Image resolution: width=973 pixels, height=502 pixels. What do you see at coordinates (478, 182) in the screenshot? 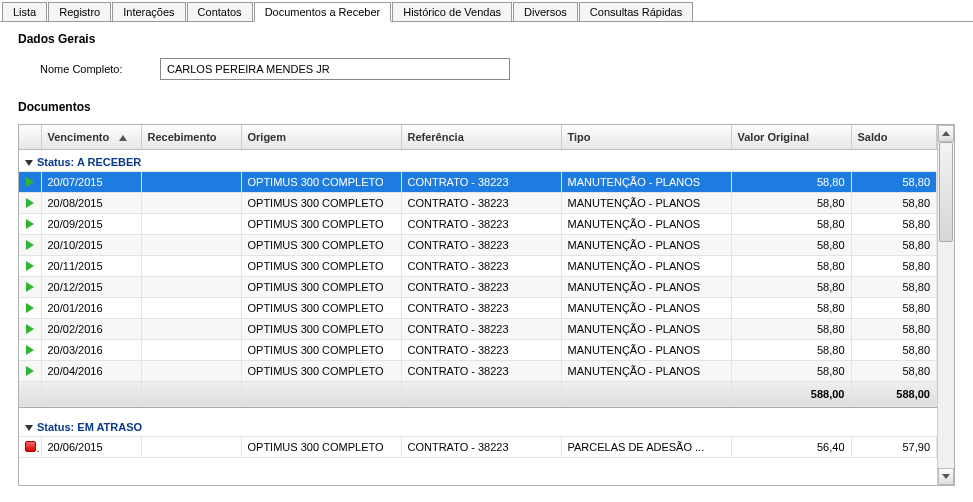
I see `table-row: 20/07/2015OPTIMUS 300 COMPLETOCONTRATO -…` at bounding box center [478, 182].